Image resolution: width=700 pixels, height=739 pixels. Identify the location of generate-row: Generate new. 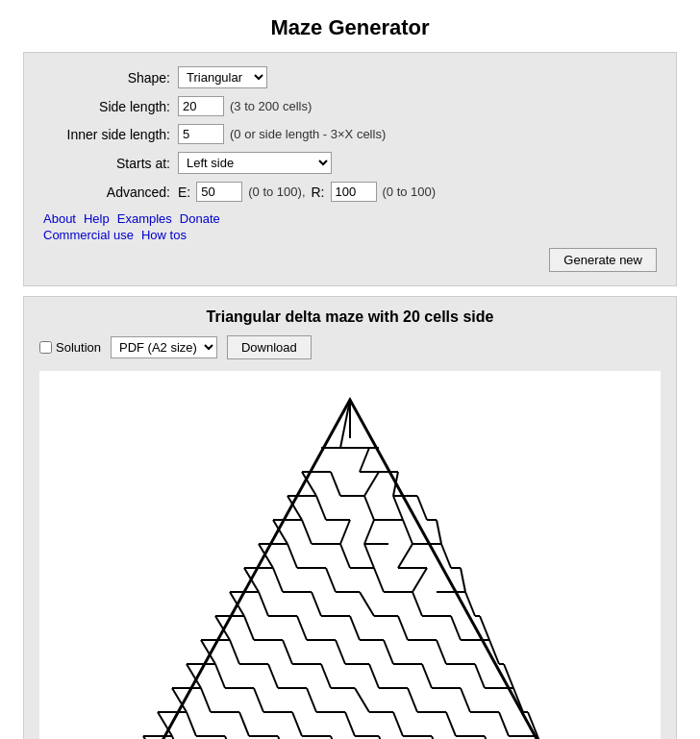
(350, 259).